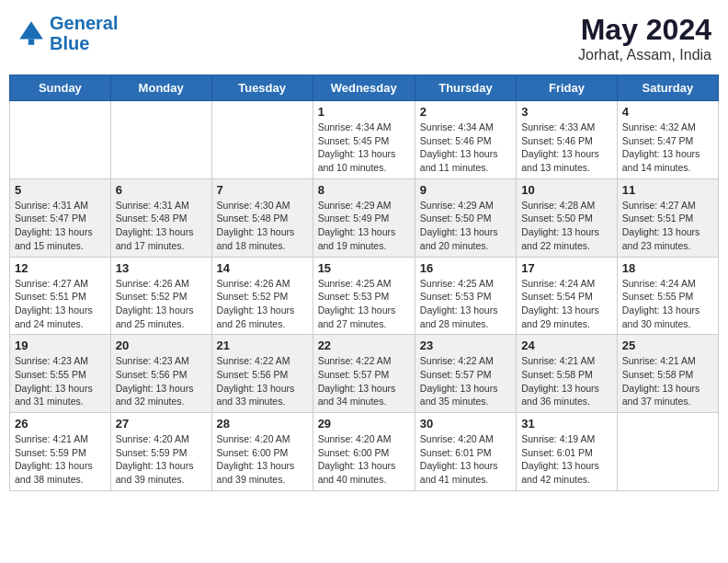  Describe the element at coordinates (667, 112) in the screenshot. I see `day-number: 4` at that location.